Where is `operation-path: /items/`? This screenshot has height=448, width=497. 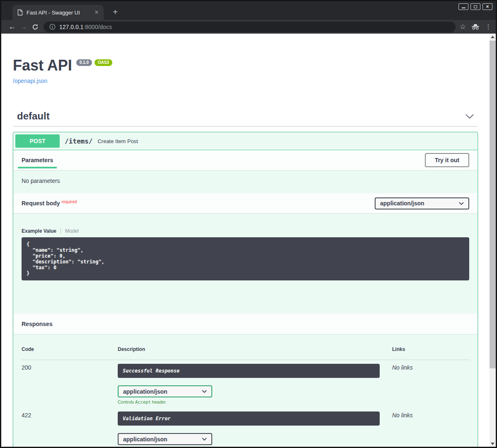
operation-path: /items/ is located at coordinates (79, 141).